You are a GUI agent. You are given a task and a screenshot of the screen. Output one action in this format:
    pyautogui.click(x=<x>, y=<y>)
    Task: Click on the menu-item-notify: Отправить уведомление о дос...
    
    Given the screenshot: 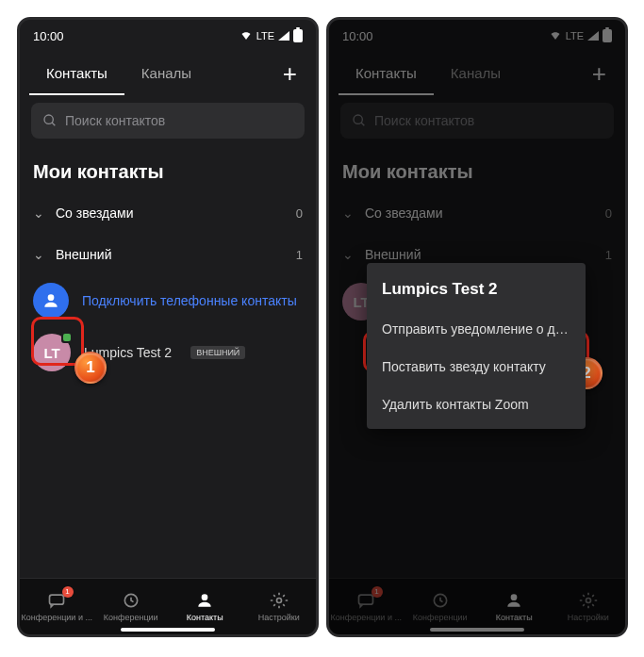 What is the action you would take?
    pyautogui.click(x=476, y=329)
    